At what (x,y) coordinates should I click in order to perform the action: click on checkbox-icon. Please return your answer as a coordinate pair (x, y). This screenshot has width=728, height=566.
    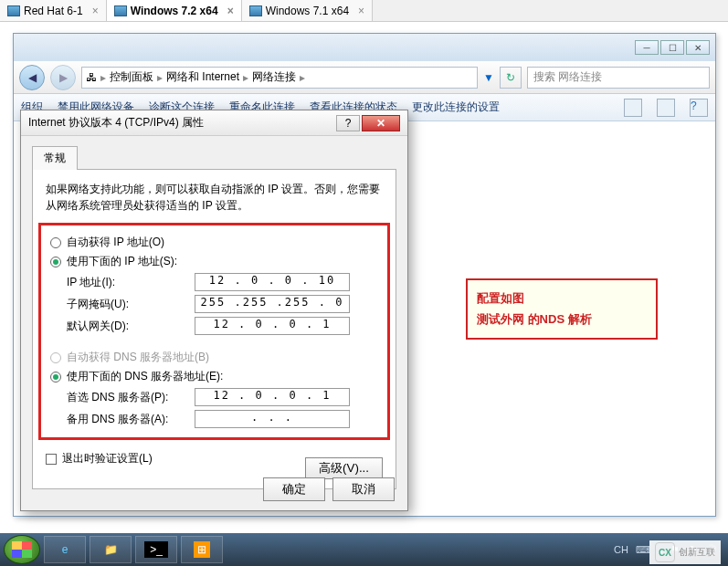
    Looking at the image, I should click on (51, 459).